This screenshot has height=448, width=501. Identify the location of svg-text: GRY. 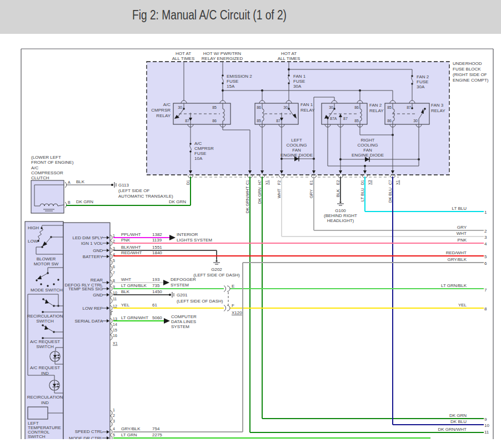
(462, 228).